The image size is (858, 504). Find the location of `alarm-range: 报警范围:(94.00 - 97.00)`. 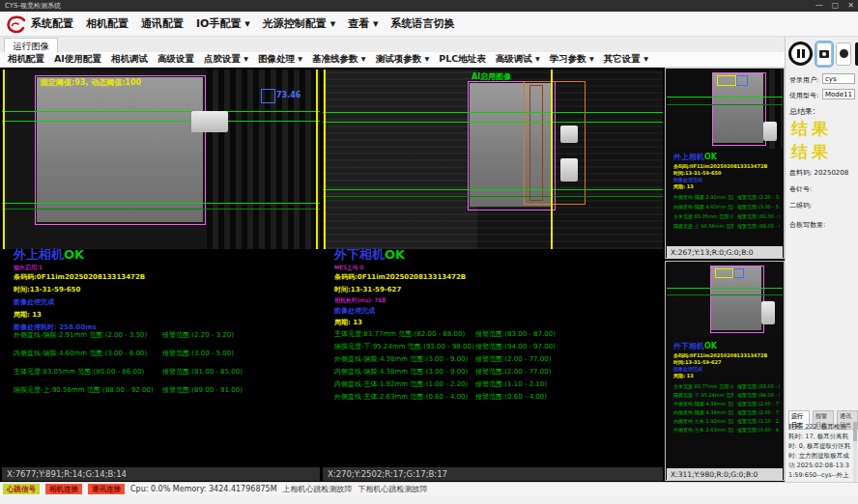

alarm-range: 报警范围:(94.00 - 97.00) is located at coordinates (758, 395).